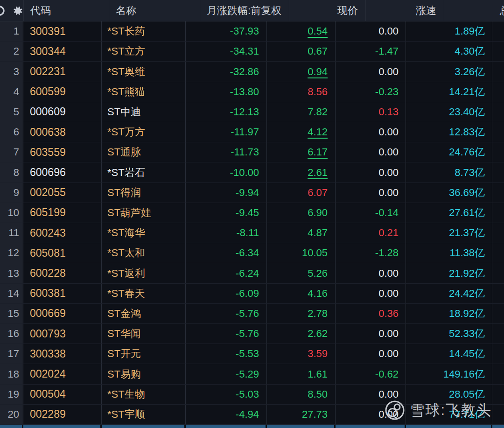  Describe the element at coordinates (252, 72) in the screenshot. I see `table-row: 3 002231 *ST奥维 -32.86 0.94 0.00 3.26亿` at that location.